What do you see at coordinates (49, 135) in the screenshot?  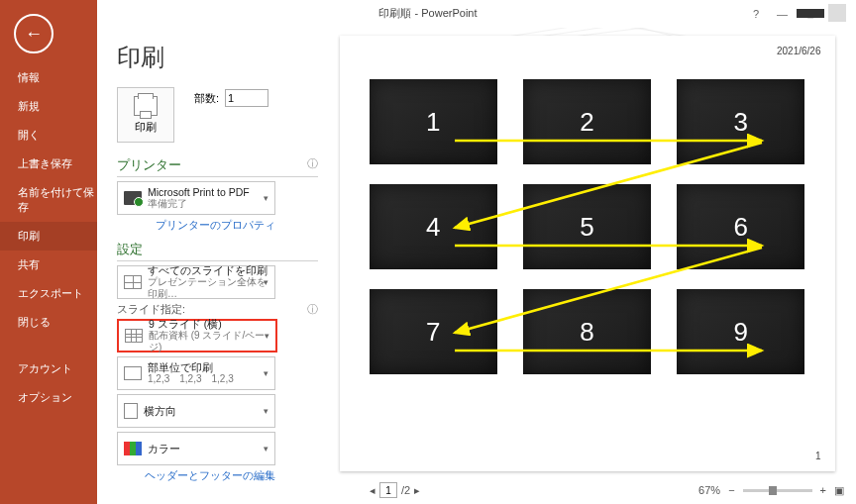 I see `nav-open: 開く` at bounding box center [49, 135].